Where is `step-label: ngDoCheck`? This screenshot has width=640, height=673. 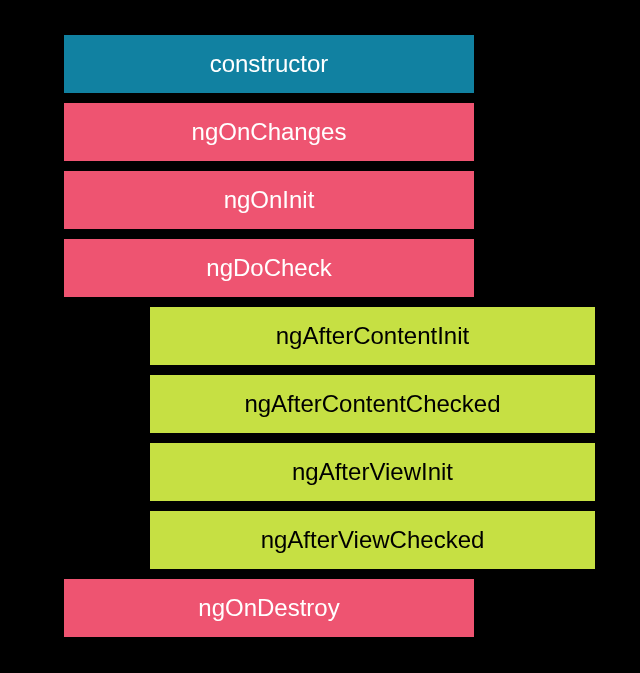 step-label: ngDoCheck is located at coordinates (268, 268).